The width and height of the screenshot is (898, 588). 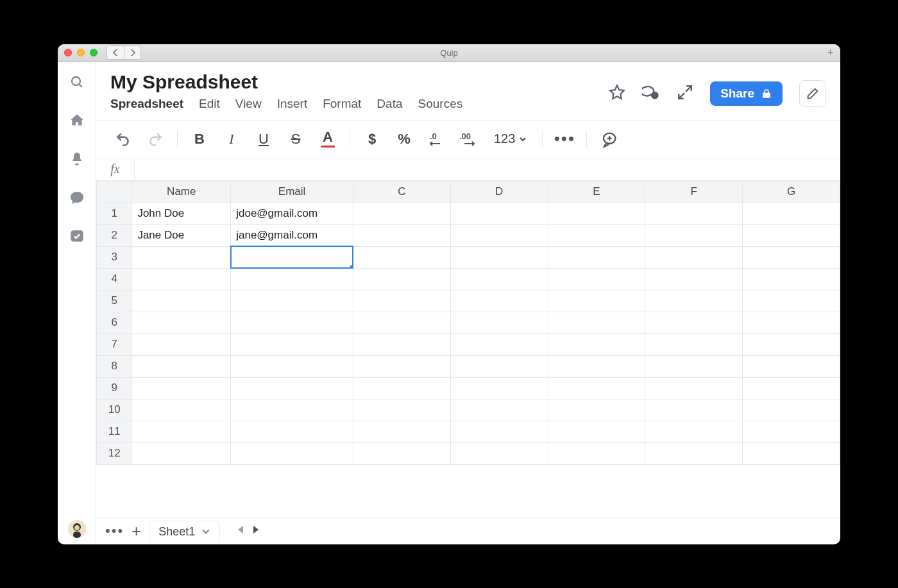 What do you see at coordinates (372, 139) in the screenshot?
I see `currency-button: $` at bounding box center [372, 139].